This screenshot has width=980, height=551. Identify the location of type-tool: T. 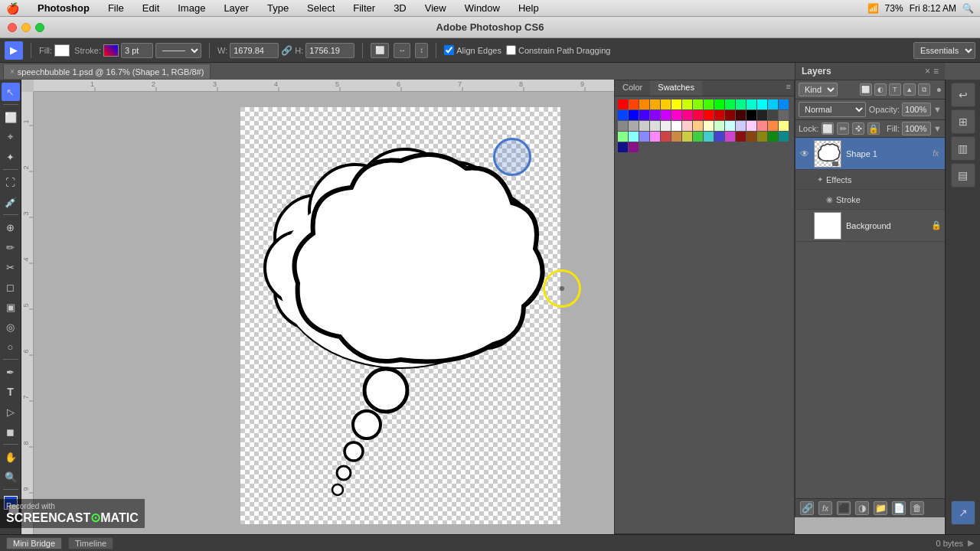
(11, 392).